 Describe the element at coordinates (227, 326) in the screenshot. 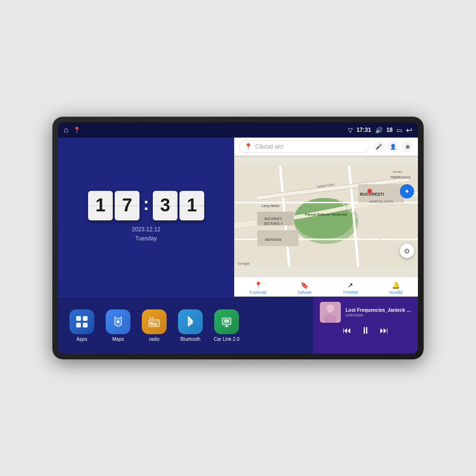

I see `app-item-carlink: Car Link 2.0` at that location.